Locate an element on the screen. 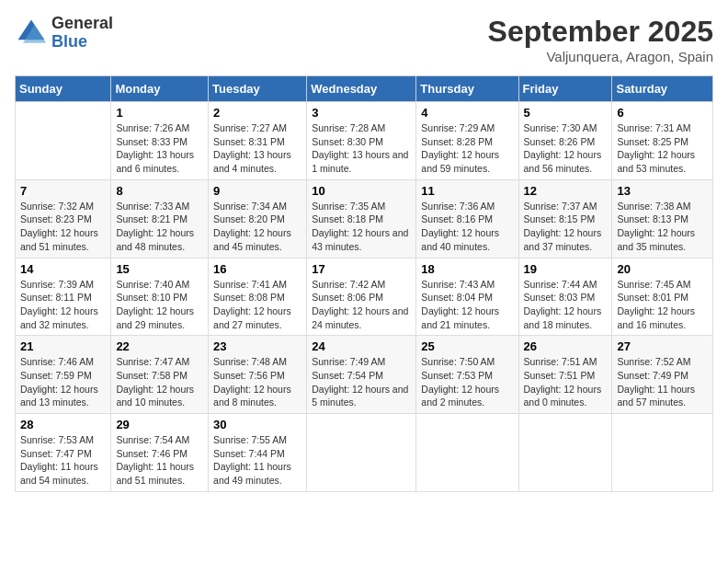  weekday-header-friday: Friday is located at coordinates (565, 89).